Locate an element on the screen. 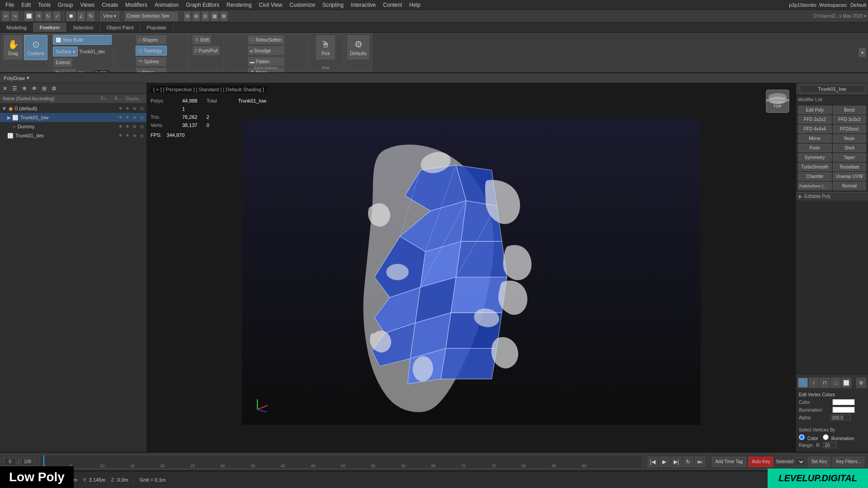  menu-rendering: Rendering is located at coordinates (239, 5).